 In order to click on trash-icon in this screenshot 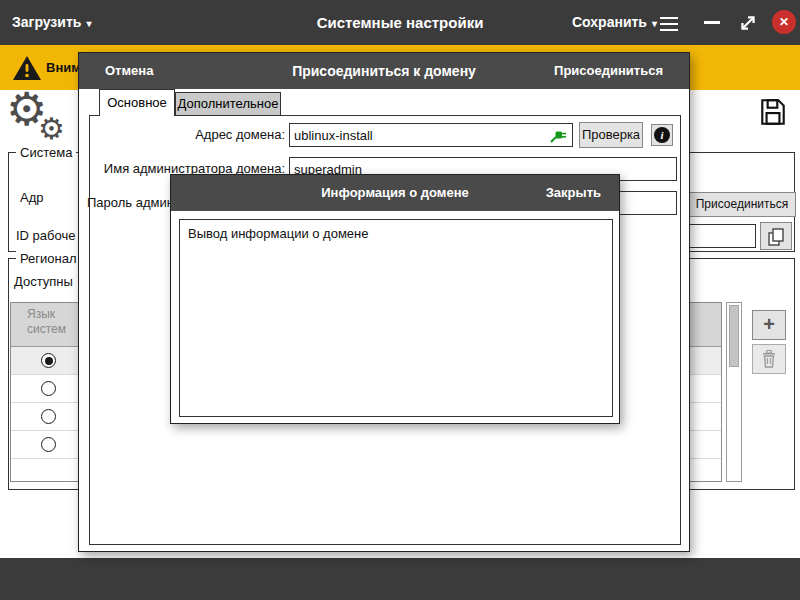, I will do `click(769, 359)`.